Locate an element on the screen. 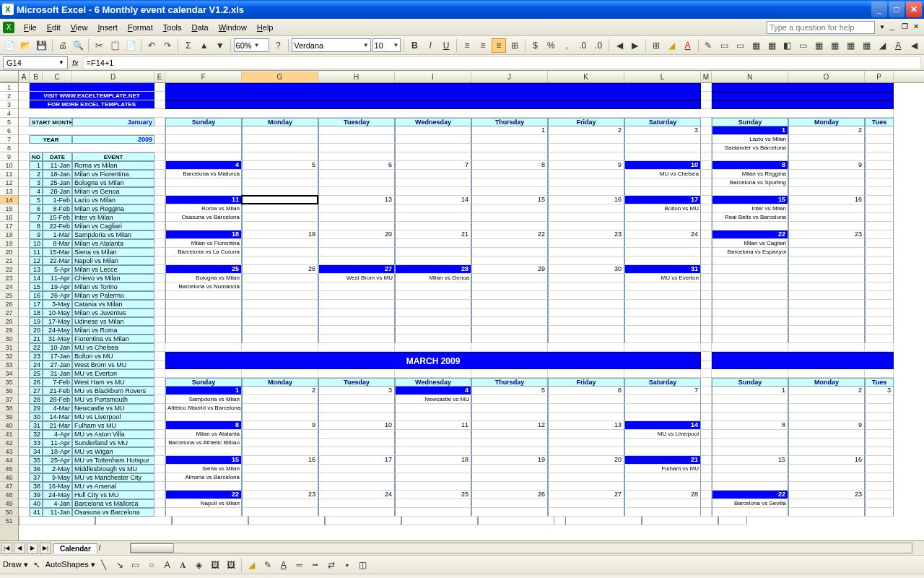 The height and width of the screenshot is (578, 924). col-header-D: D is located at coordinates (113, 77).